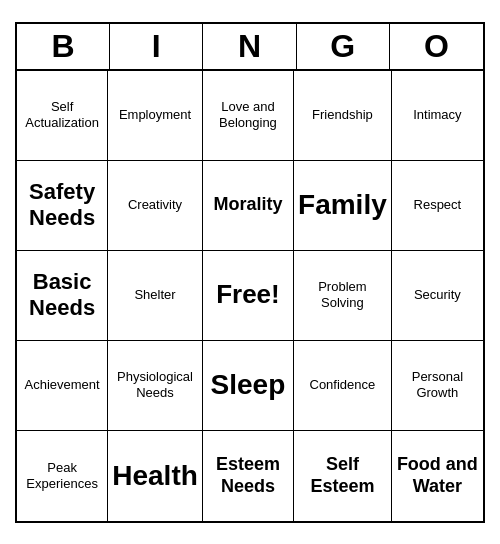 This screenshot has height=544, width=500. What do you see at coordinates (62, 116) in the screenshot?
I see `cell-r0-c0: Self Actualization` at bounding box center [62, 116].